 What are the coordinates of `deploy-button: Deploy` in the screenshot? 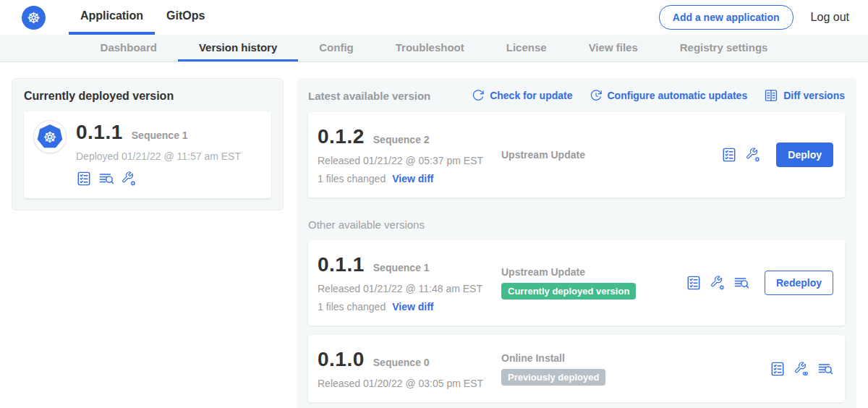 It's located at (804, 155).